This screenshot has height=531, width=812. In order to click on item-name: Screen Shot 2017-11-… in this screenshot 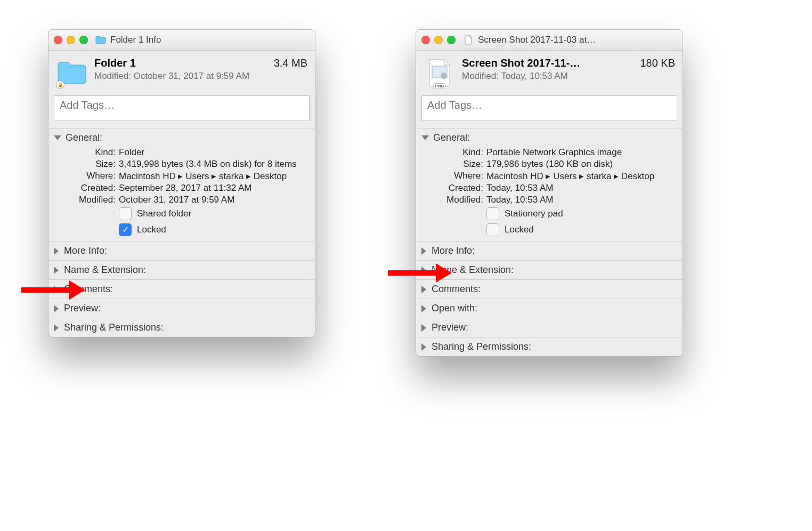, I will do `click(521, 63)`.